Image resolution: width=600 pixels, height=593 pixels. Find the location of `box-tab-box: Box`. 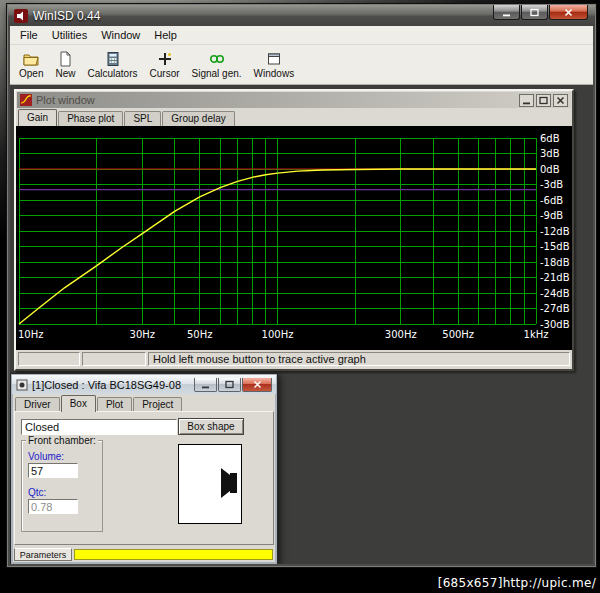

box-tab-box: Box is located at coordinates (78, 404).